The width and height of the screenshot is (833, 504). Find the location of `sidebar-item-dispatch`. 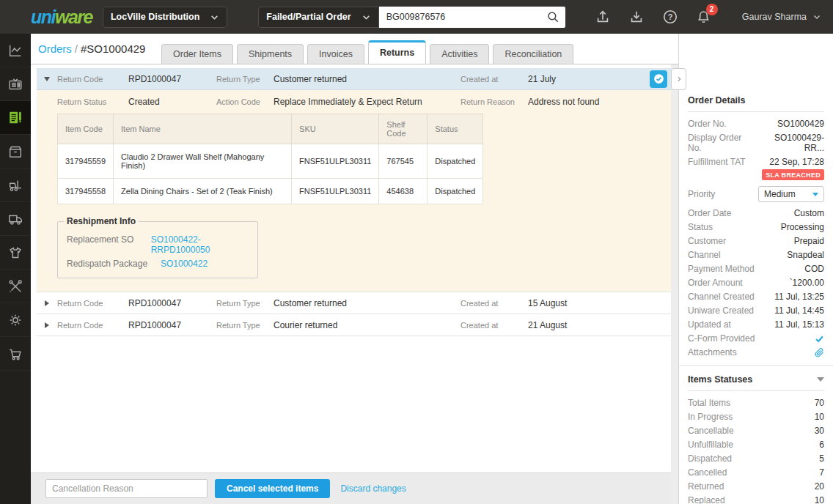

sidebar-item-dispatch is located at coordinates (15, 219).